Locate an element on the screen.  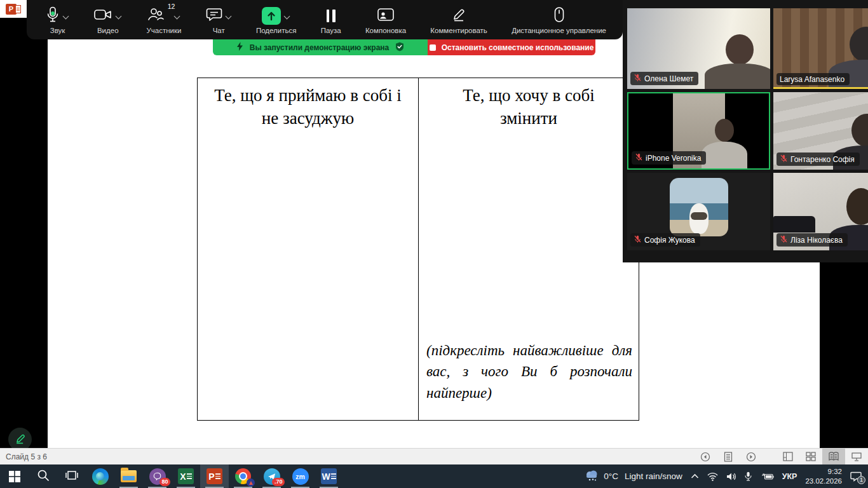
clock-date: 23.02.2026 is located at coordinates (824, 481).